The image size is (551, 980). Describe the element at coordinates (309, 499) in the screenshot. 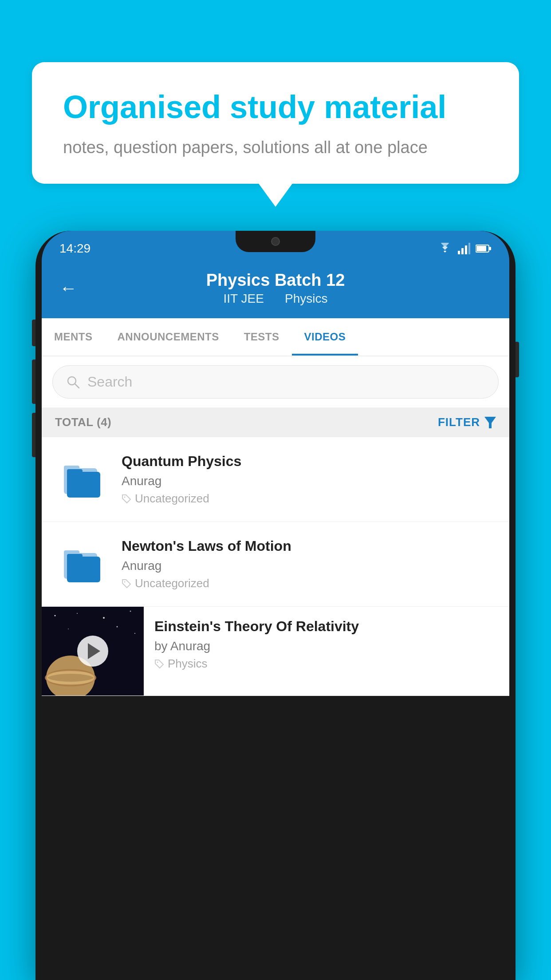

I see `video-tag-1: Uncategorized` at that location.